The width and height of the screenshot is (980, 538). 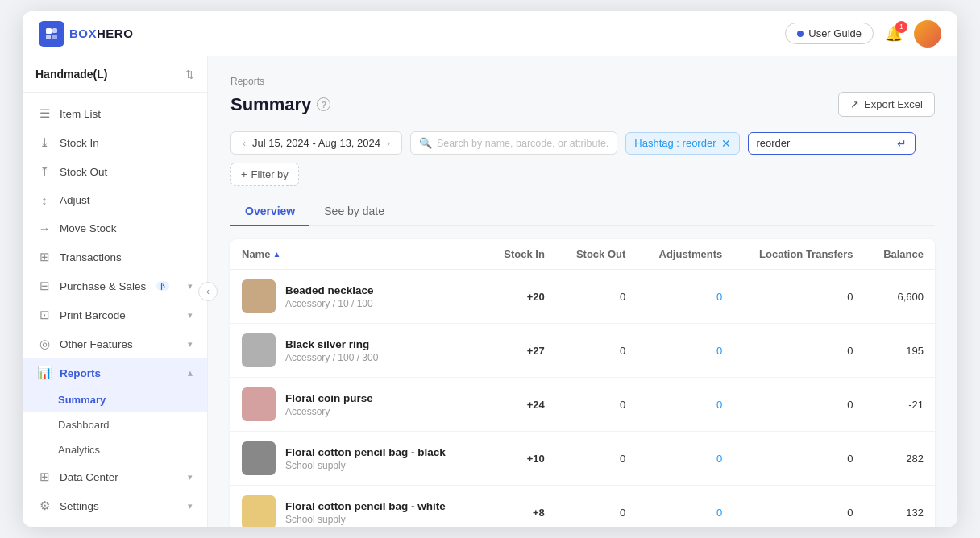 What do you see at coordinates (330, 290) in the screenshot?
I see `item-name: Beaded necklace` at bounding box center [330, 290].